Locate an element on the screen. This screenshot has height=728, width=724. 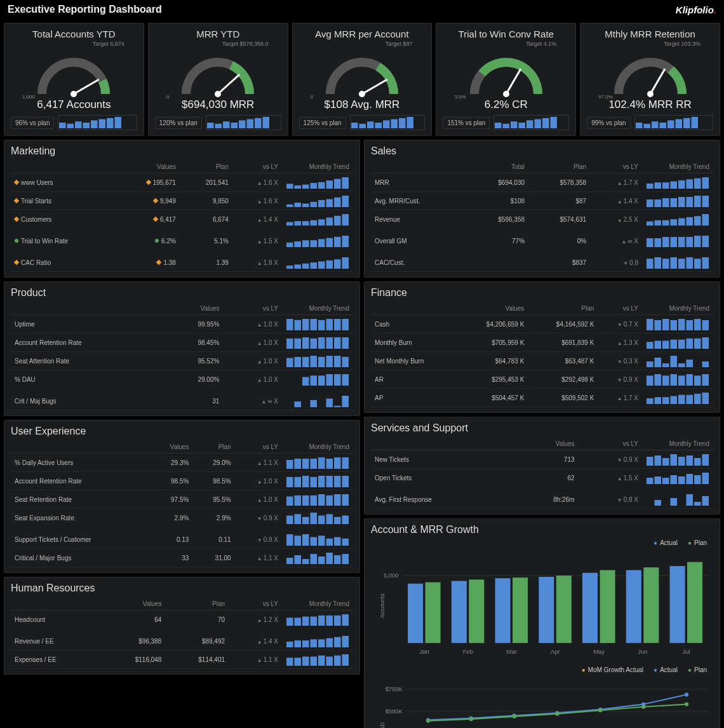
table-row: Uptime99.95%1.0 X is located at coordinates (182, 324).